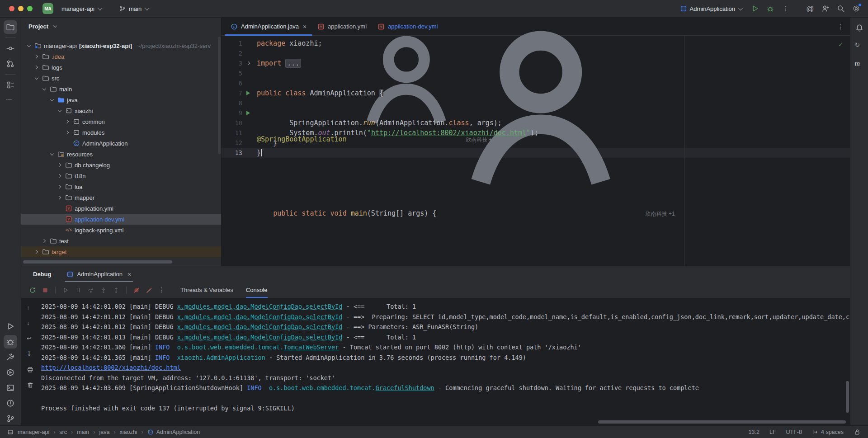 Image resolution: width=868 pixels, height=438 pixels. I want to click on line-number: 10, so click(232, 123).